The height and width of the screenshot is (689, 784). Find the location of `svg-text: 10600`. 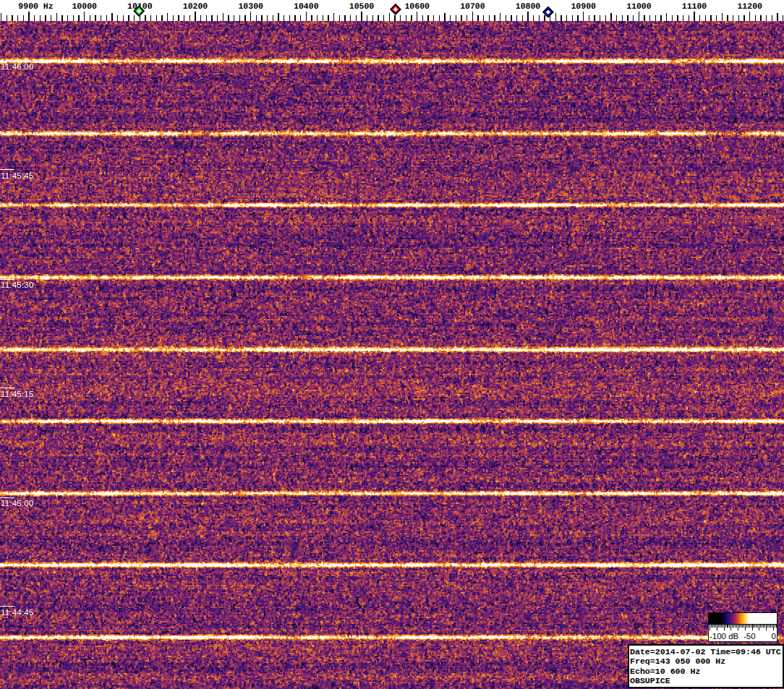

svg-text: 10600 is located at coordinates (417, 7).